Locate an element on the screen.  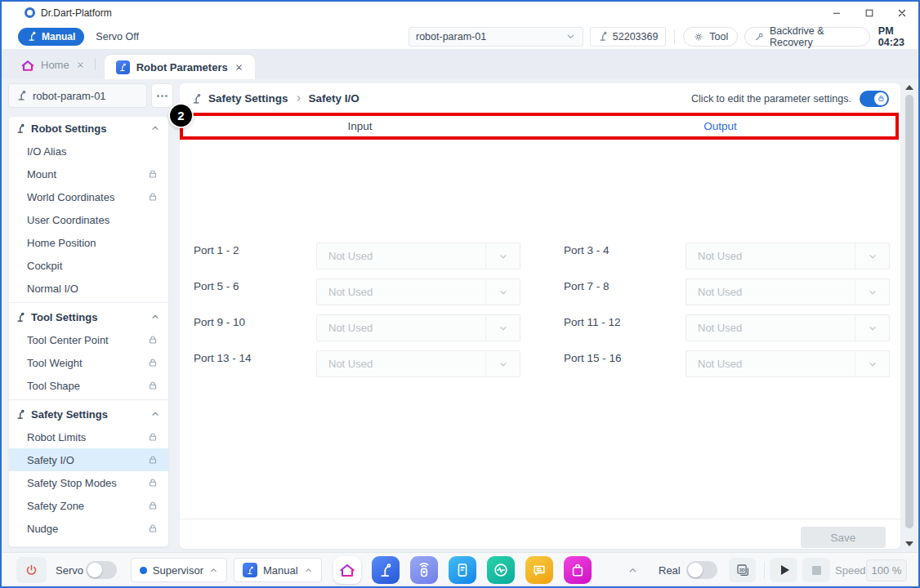
app-dock is located at coordinates (462, 570).